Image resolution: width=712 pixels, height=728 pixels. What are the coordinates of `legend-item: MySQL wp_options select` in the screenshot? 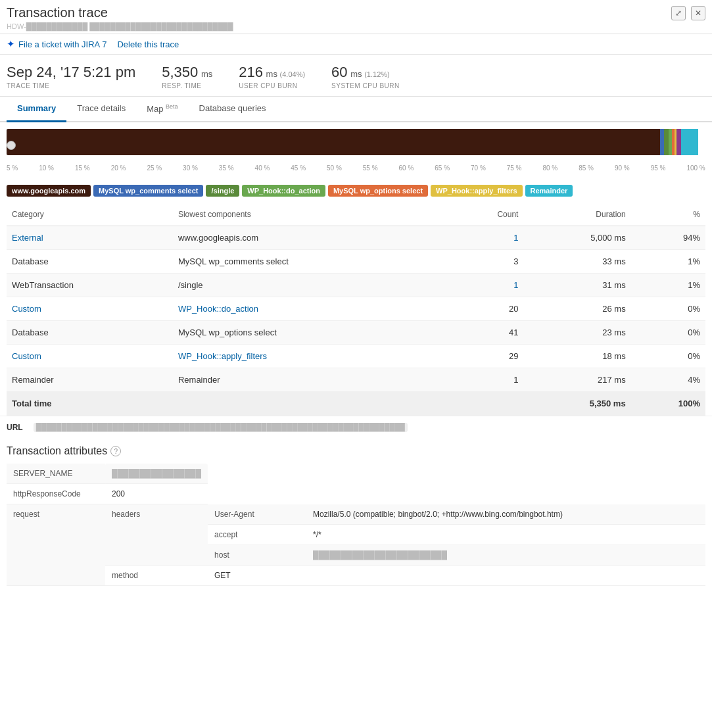 It's located at (378, 191).